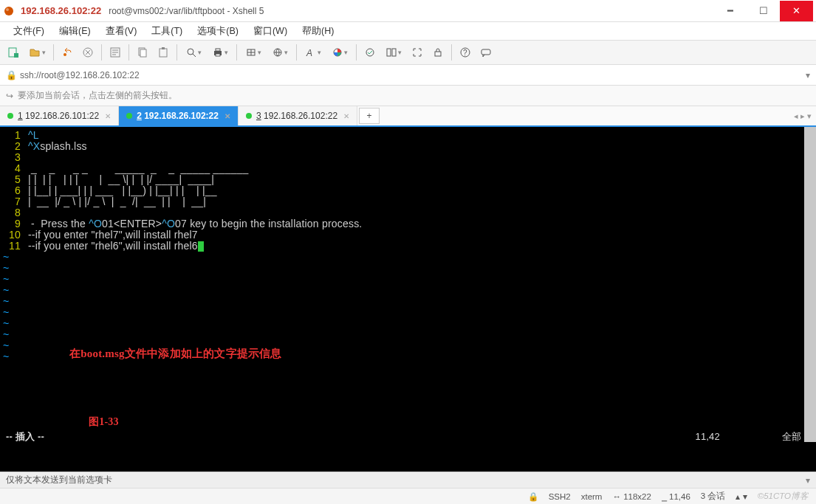  Describe the element at coordinates (62, 116) in the screenshot. I see `tab-label: 192.168.26.101:22` at that location.